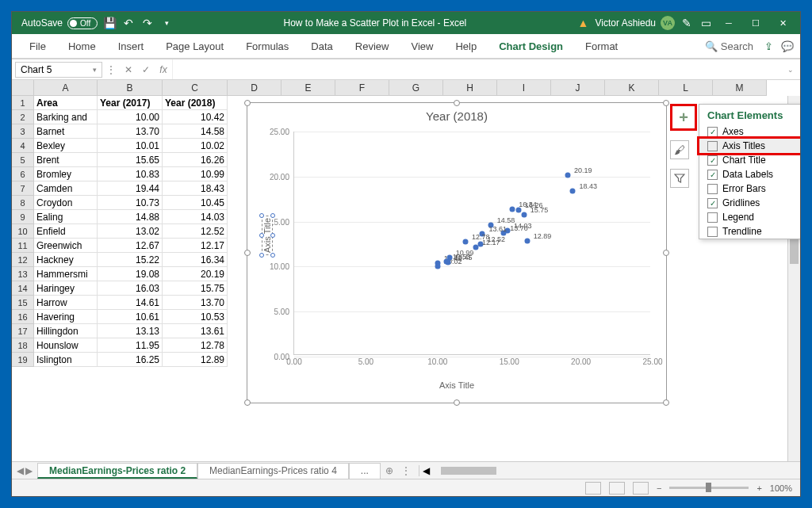  I want to click on cell: Croydon, so click(66, 203).